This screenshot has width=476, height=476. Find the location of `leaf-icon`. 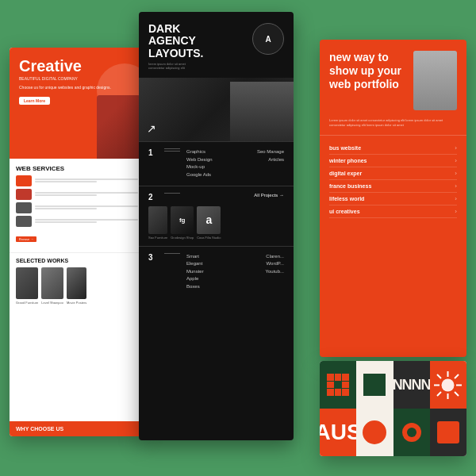

leaf-icon is located at coordinates (412, 432).